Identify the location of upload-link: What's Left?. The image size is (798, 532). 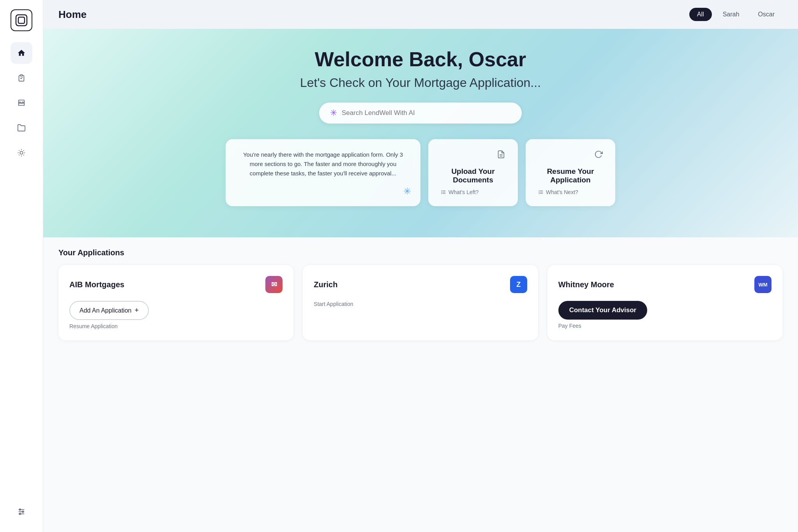
(473, 192).